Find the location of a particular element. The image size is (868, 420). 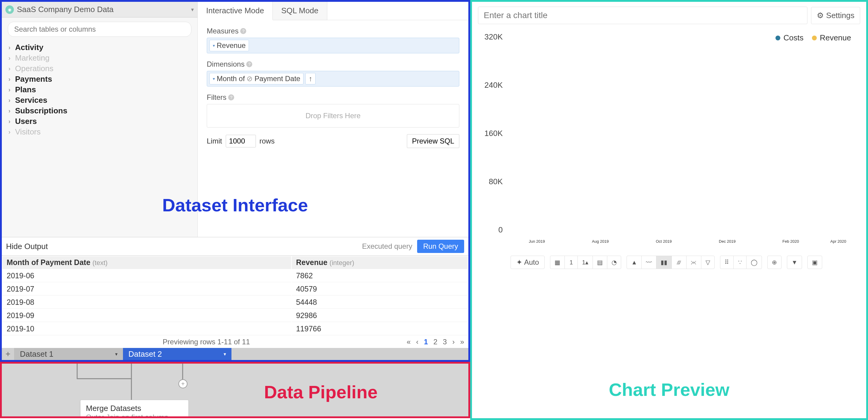

run-query-button: Run Query is located at coordinates (441, 246).